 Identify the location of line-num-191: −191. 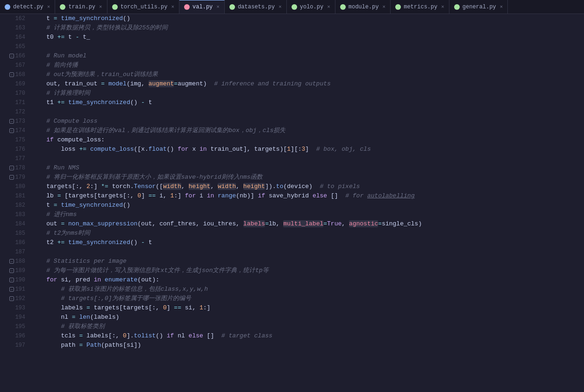
(14, 289).